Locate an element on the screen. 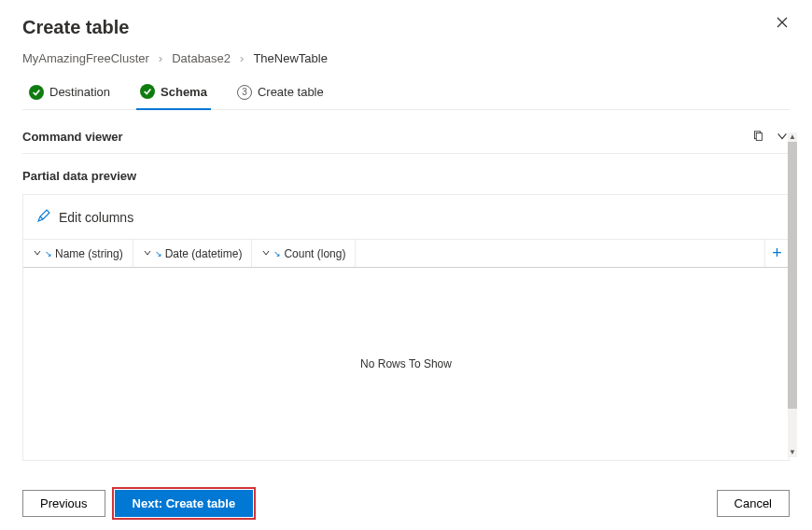 This screenshot has width=812, height=530. footer: Previous Next: Create table Cancel is located at coordinates (406, 503).